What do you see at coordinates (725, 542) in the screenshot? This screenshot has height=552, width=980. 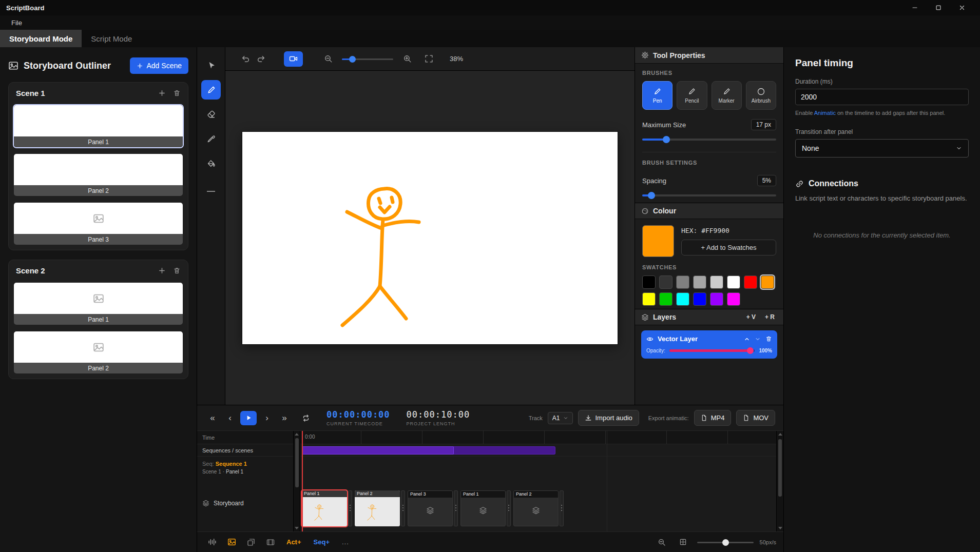 I see `timeline-zoom-slider` at bounding box center [725, 542].